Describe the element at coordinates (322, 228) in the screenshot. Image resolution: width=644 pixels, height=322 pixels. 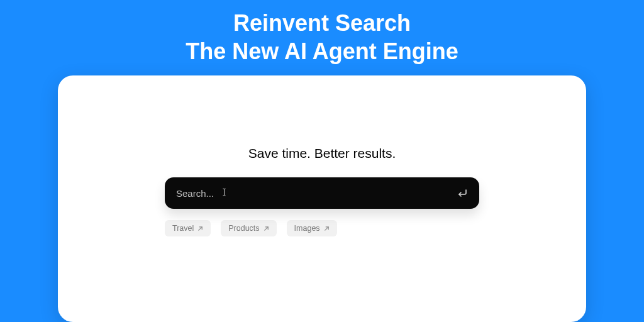
I see `category-chips: Travel Products Images` at that location.